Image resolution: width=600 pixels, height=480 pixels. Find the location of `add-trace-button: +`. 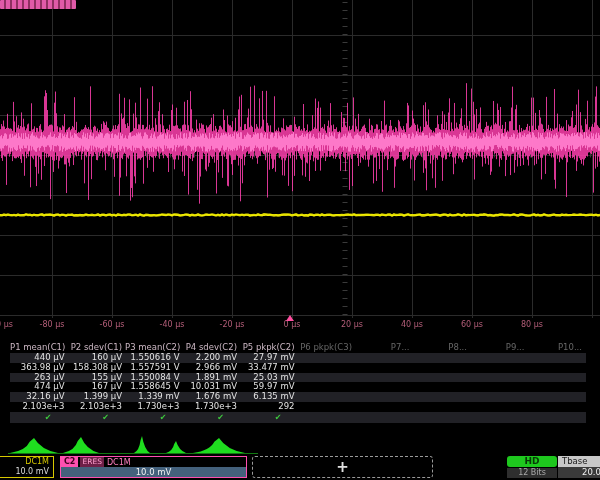

add-trace-button: + is located at coordinates (342, 467).